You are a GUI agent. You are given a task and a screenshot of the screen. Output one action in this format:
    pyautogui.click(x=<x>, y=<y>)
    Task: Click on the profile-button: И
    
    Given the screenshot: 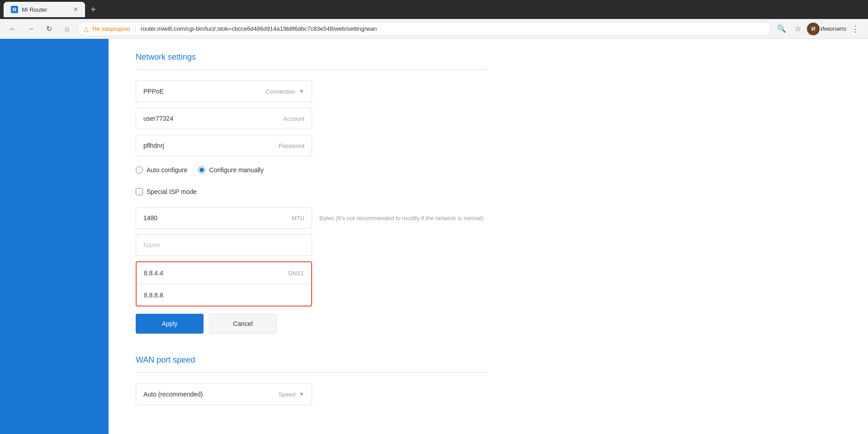 What is the action you would take?
    pyautogui.click(x=813, y=29)
    